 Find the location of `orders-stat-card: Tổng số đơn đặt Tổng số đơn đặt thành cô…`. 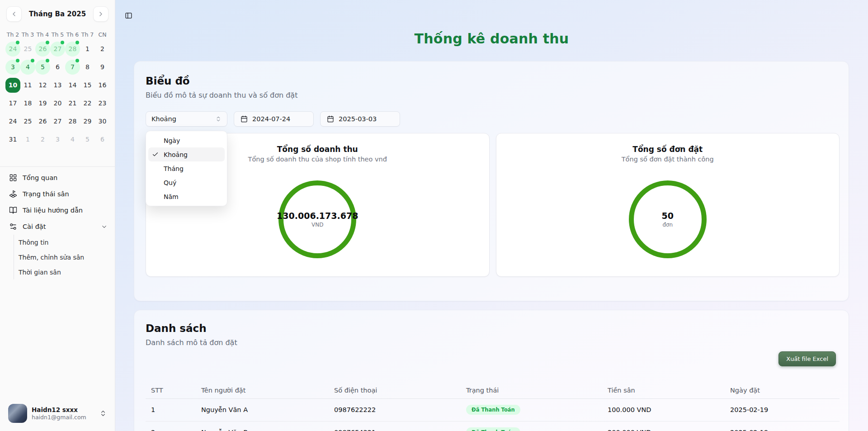

orders-stat-card: Tổng số đơn đặt Tổng số đơn đặt thành cô… is located at coordinates (668, 205).